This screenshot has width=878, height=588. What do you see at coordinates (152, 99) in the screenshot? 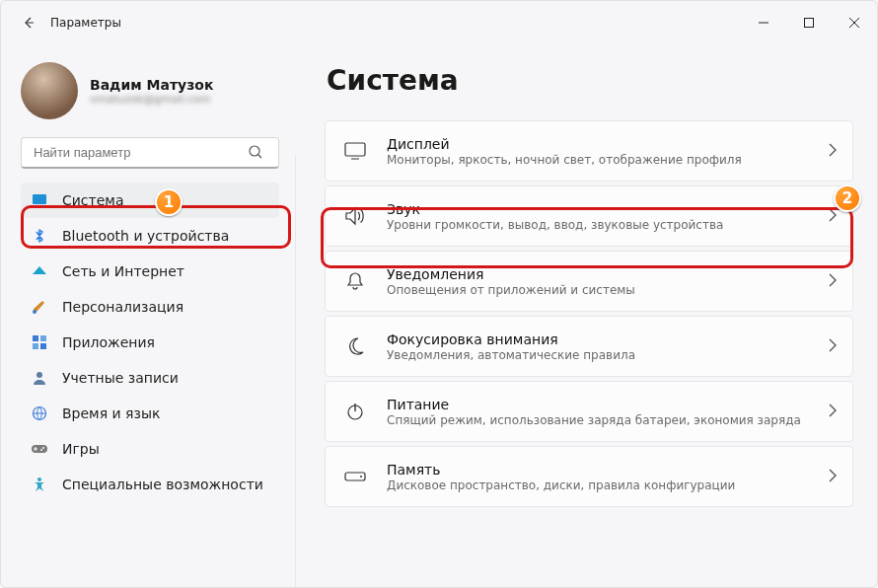
I see `user-email: vmatuzok@gmail.com` at bounding box center [152, 99].